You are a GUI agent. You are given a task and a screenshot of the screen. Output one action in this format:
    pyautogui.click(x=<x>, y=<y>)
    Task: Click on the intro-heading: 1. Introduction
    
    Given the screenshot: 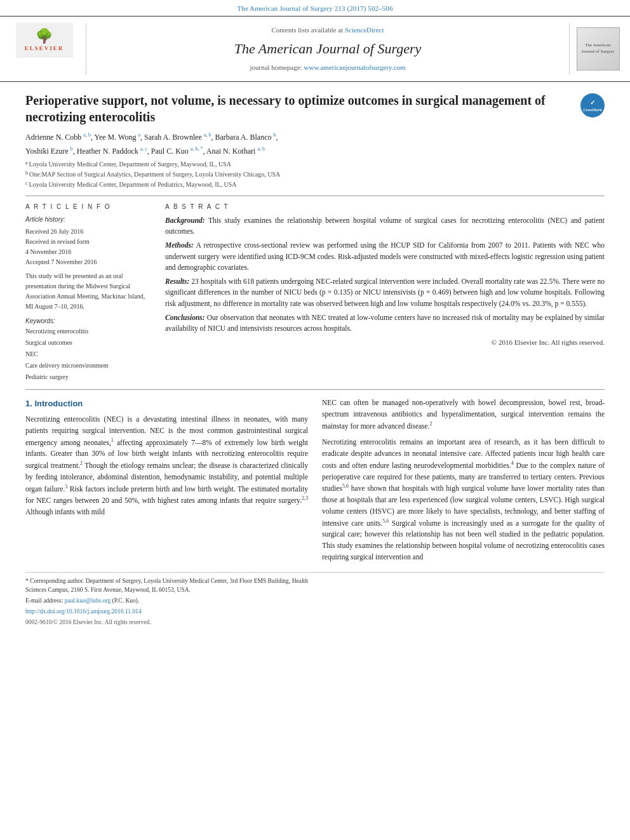 What is the action you would take?
    pyautogui.click(x=166, y=404)
    